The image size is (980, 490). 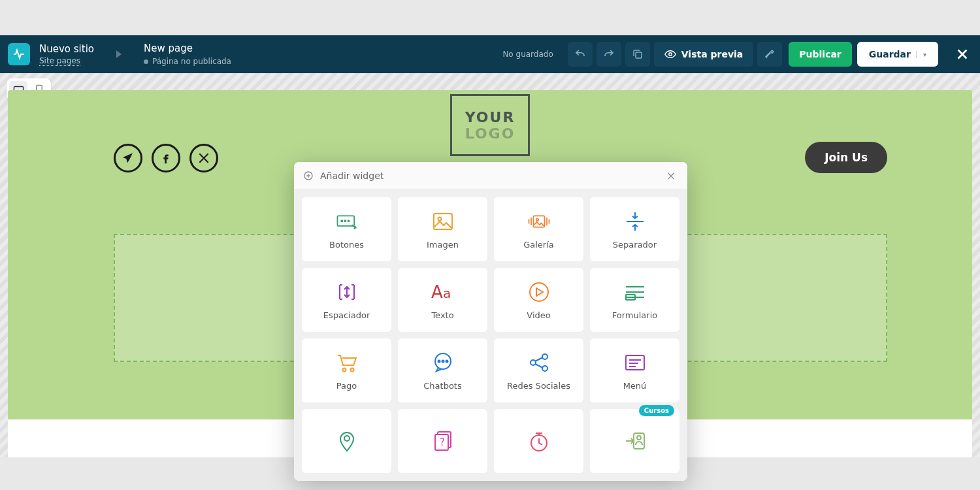 I want to click on telegram-icon, so click(x=128, y=158).